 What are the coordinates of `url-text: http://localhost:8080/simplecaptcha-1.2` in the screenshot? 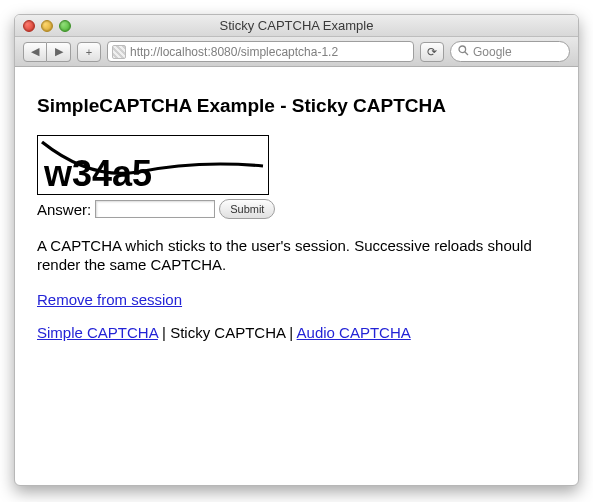 It's located at (270, 52).